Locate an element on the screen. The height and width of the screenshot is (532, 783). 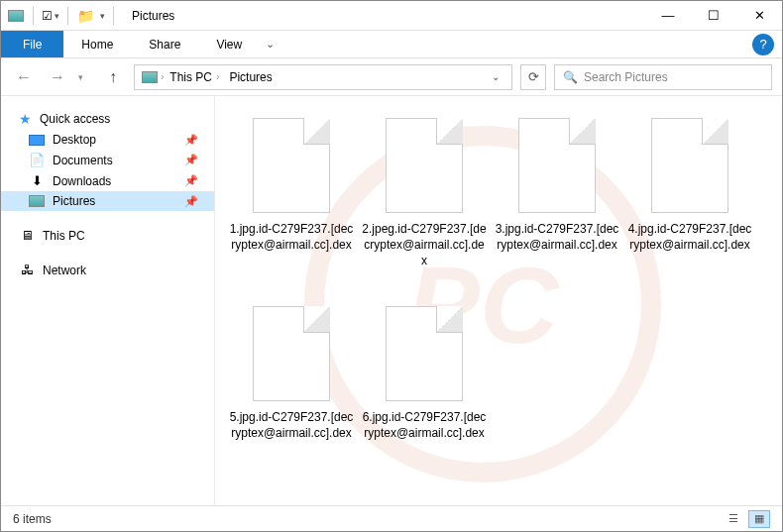
tab-share: Share is located at coordinates (165, 44).